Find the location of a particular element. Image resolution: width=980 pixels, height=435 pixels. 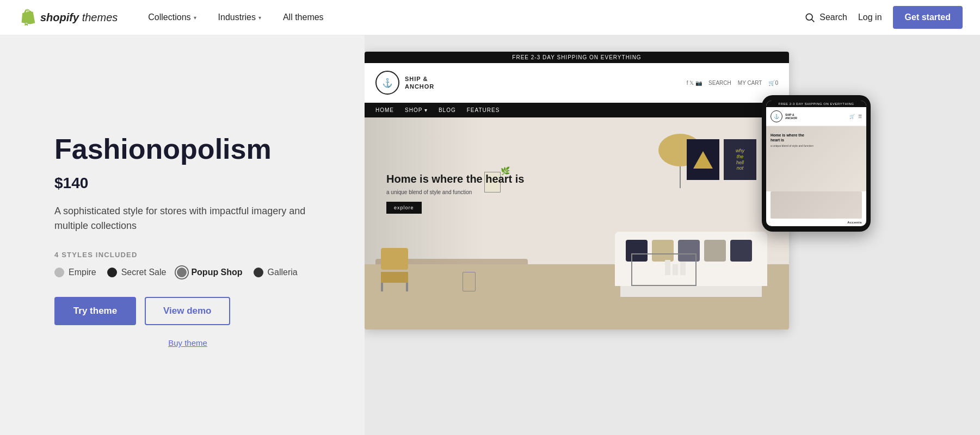

lantern-decoration is located at coordinates (469, 282).